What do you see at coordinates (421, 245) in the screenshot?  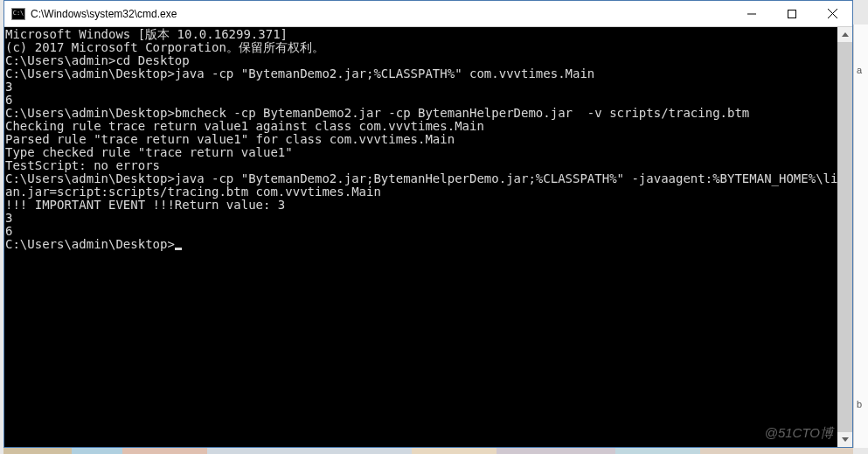 I see `terminal-line: C:\Users\admin\Desktop>` at bounding box center [421, 245].